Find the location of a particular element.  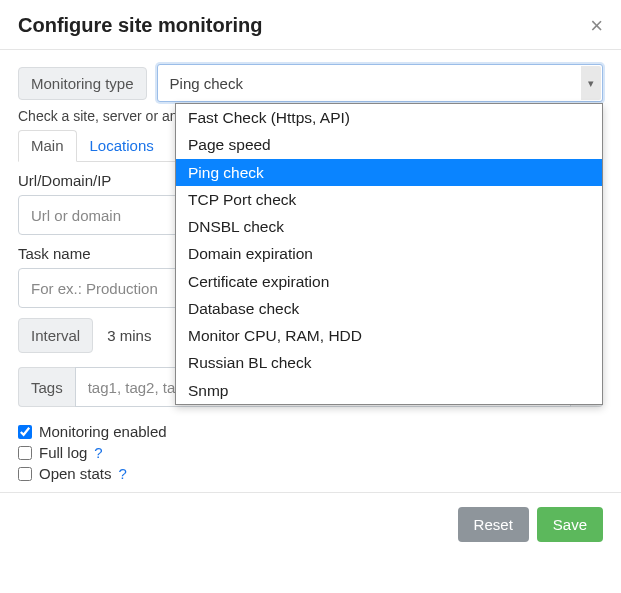

dropdown-option: TCP Port check is located at coordinates (389, 200).